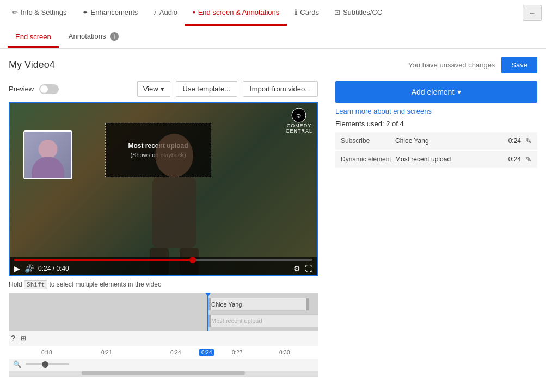 This screenshot has height=392, width=546. I want to click on chevron-down-icon: ▾, so click(162, 89).